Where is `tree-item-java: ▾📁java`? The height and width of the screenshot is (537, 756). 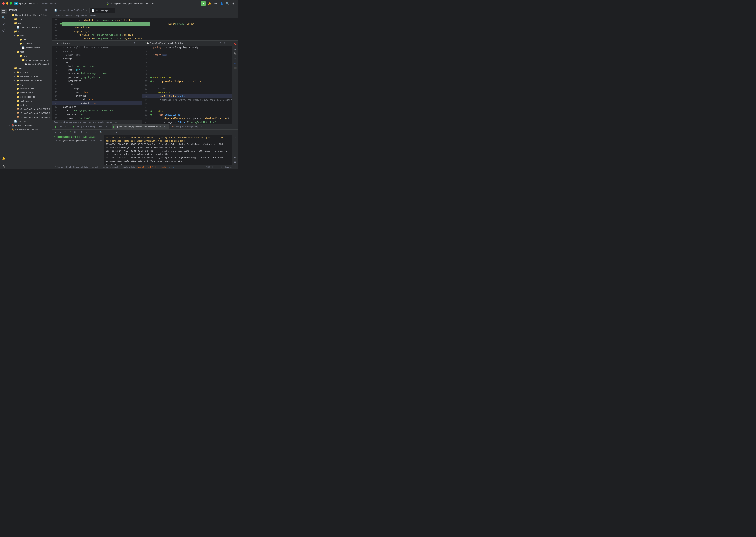
tree-item-java: ▾📁java is located at coordinates (30, 40).